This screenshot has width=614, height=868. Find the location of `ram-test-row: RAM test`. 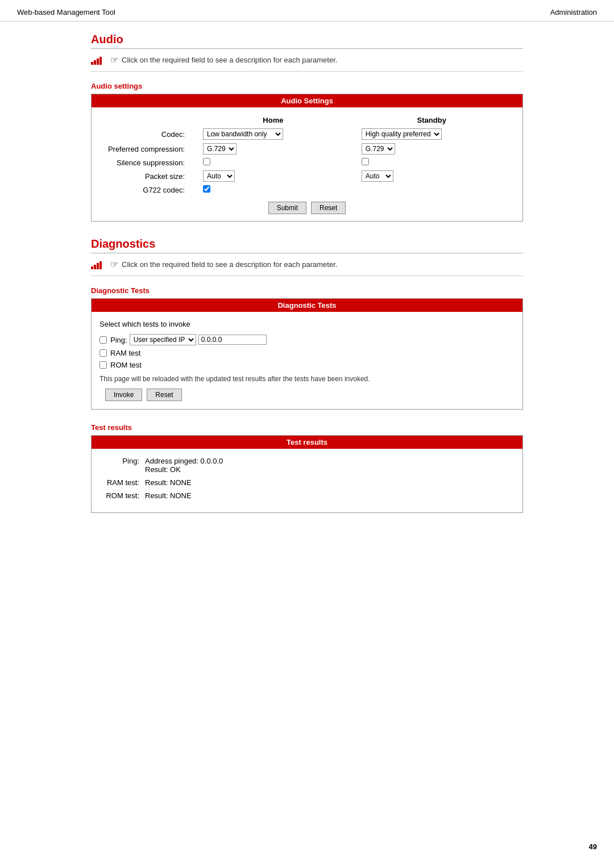

ram-test-row: RAM test is located at coordinates (307, 353).